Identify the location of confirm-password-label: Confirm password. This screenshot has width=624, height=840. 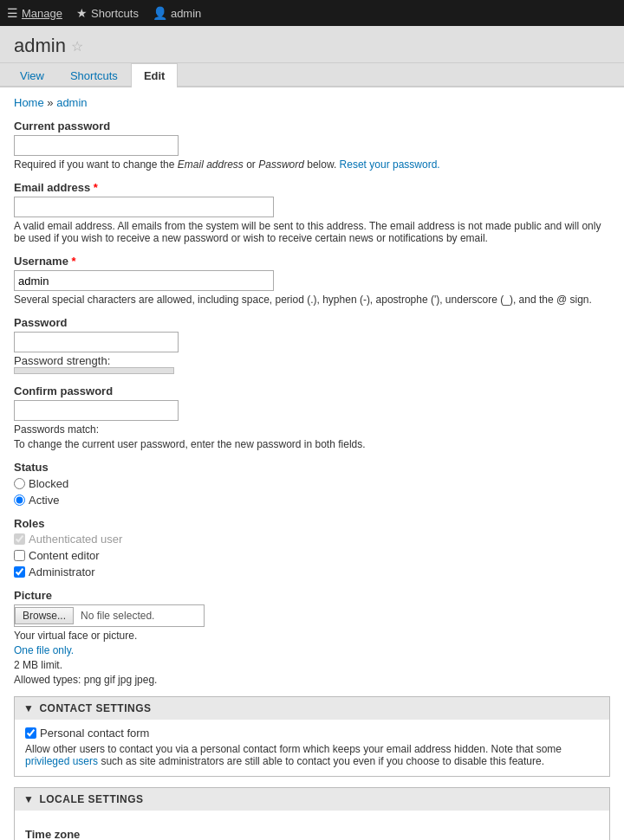
(312, 391).